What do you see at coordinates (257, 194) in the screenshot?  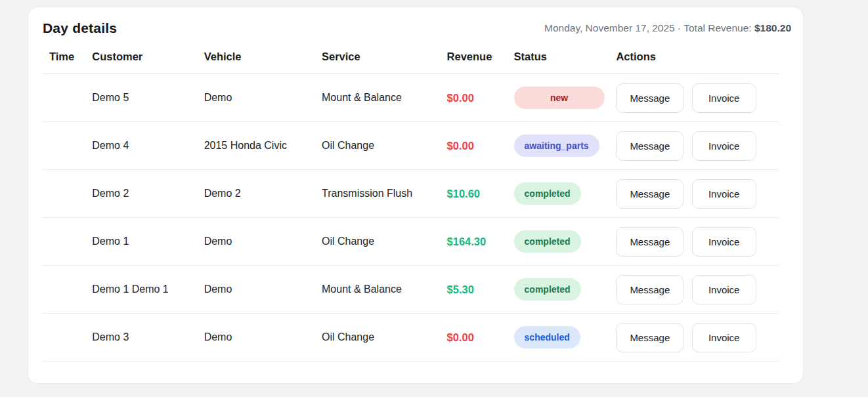 I see `cell-vehicle: Demo 2` at bounding box center [257, 194].